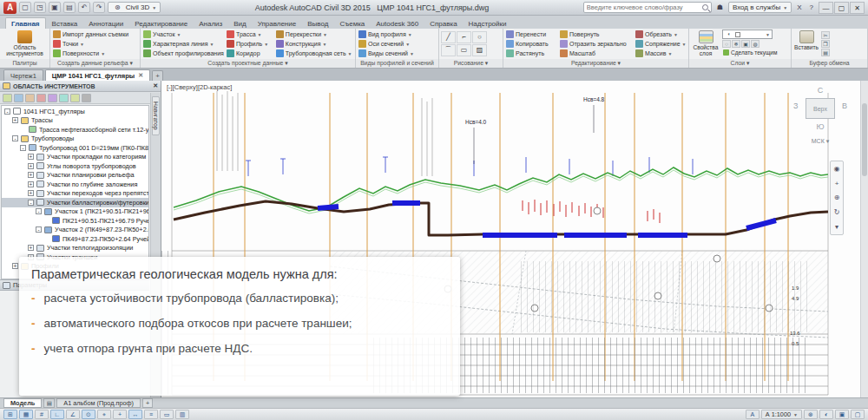  I want to click on open-icon: ◳, so click(40, 7).